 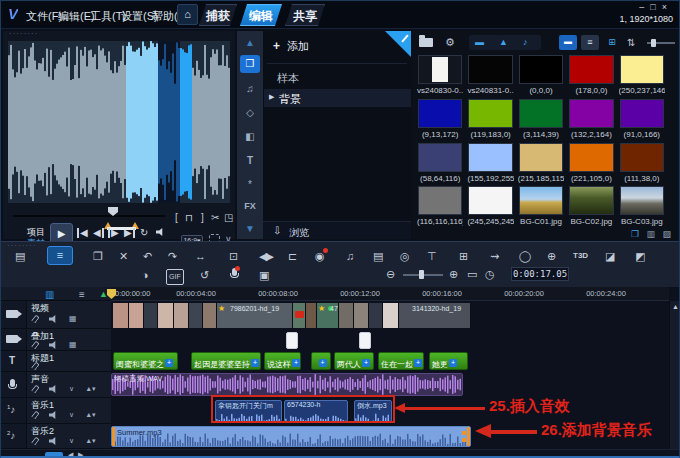 I want to click on surround-sound-icon: ↺, so click(x=204, y=275).